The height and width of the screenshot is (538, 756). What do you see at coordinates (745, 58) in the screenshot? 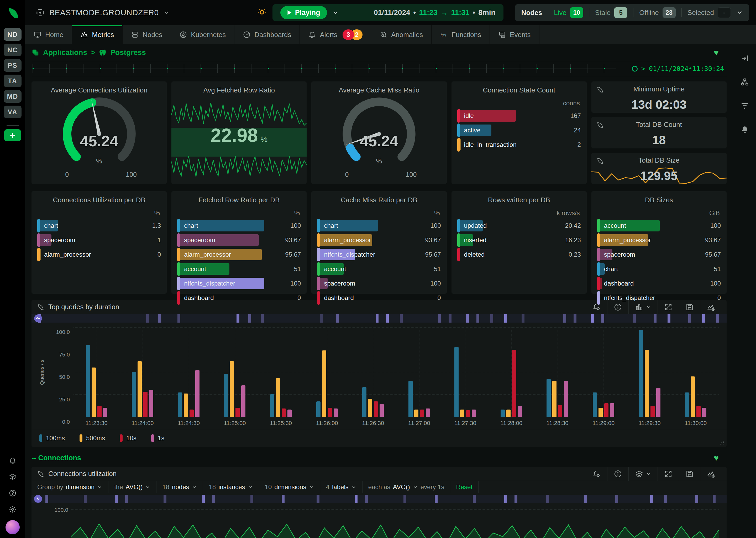
I see `collapse-rail-icon` at bounding box center [745, 58].